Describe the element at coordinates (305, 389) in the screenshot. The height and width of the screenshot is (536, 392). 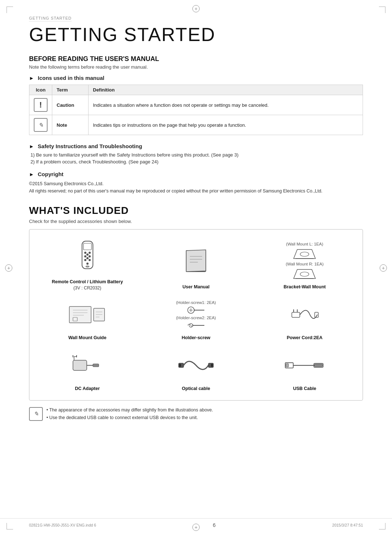
I see `usb-label: USB Cable` at that location.